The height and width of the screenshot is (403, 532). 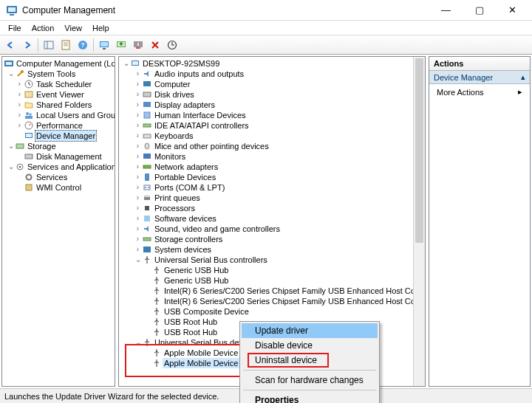 What do you see at coordinates (266, 94) in the screenshot?
I see `cat-disk-drives: ›Disk drives` at bounding box center [266, 94].